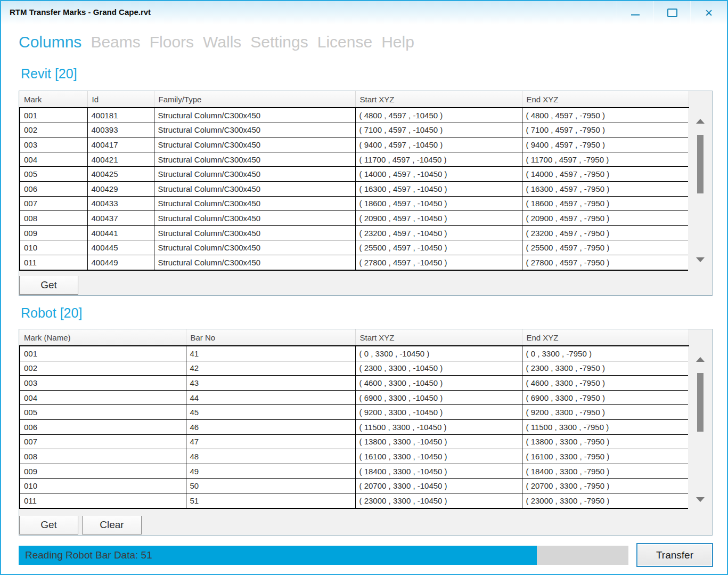  Describe the element at coordinates (255, 99) in the screenshot. I see `column-header: Family/Type` at that location.